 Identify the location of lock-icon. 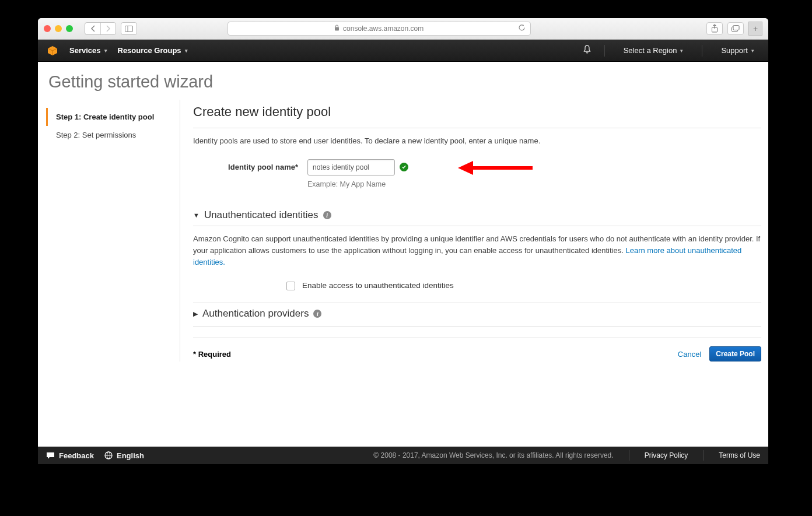
(337, 29).